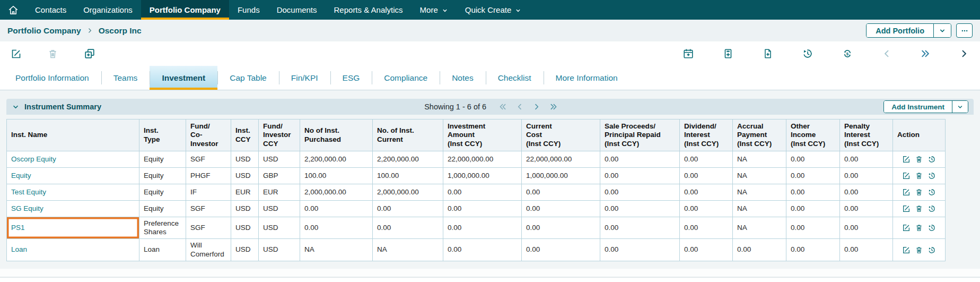 The width and height of the screenshot is (980, 282). Describe the element at coordinates (942, 31) in the screenshot. I see `add-portfolio-dropdown-button` at that location.